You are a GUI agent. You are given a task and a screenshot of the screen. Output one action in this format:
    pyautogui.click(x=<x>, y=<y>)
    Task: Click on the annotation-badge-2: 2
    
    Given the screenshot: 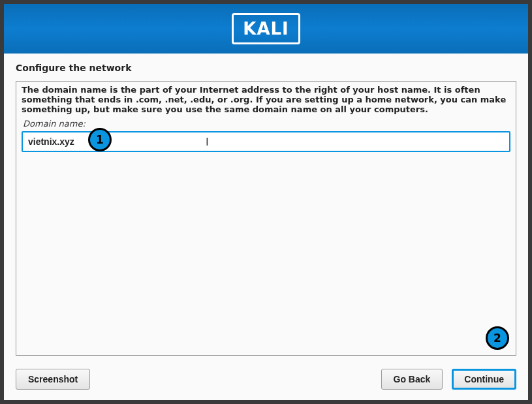 What is the action you would take?
    pyautogui.click(x=497, y=338)
    